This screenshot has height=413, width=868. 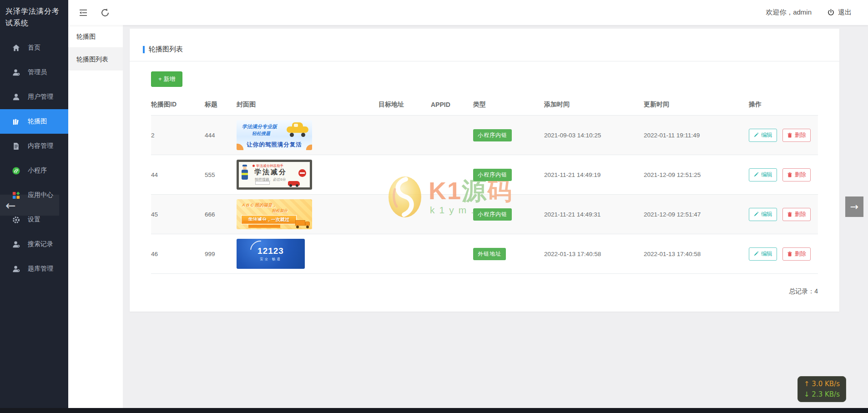 I want to click on submenu-item-carousel: 轮播图, so click(x=96, y=36).